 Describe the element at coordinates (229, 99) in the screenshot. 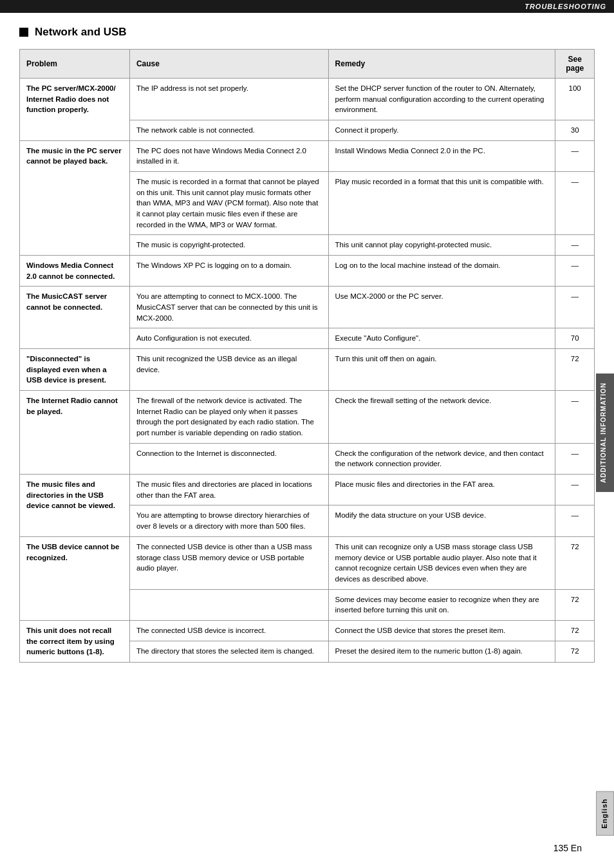

I see `cause-cell: The IP address is not set properly.` at that location.